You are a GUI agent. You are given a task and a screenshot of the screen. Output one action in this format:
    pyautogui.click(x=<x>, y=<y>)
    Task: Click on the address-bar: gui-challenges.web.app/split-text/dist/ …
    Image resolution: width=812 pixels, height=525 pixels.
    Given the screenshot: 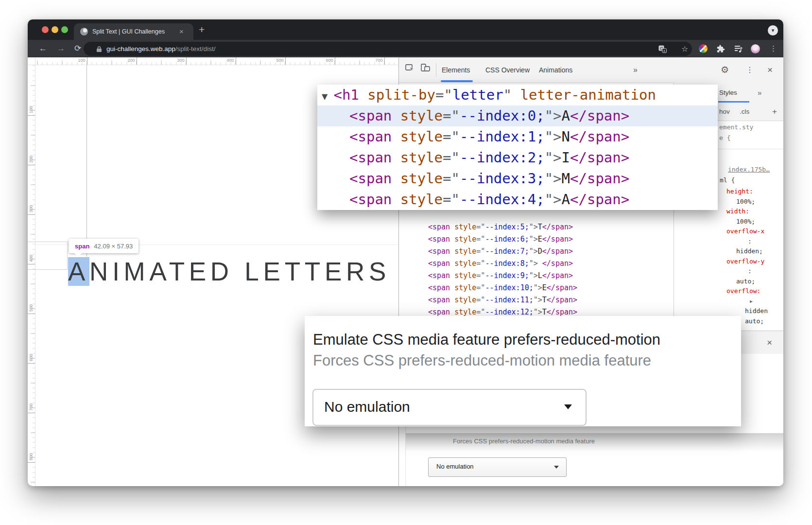 What is the action you would take?
    pyautogui.click(x=388, y=49)
    